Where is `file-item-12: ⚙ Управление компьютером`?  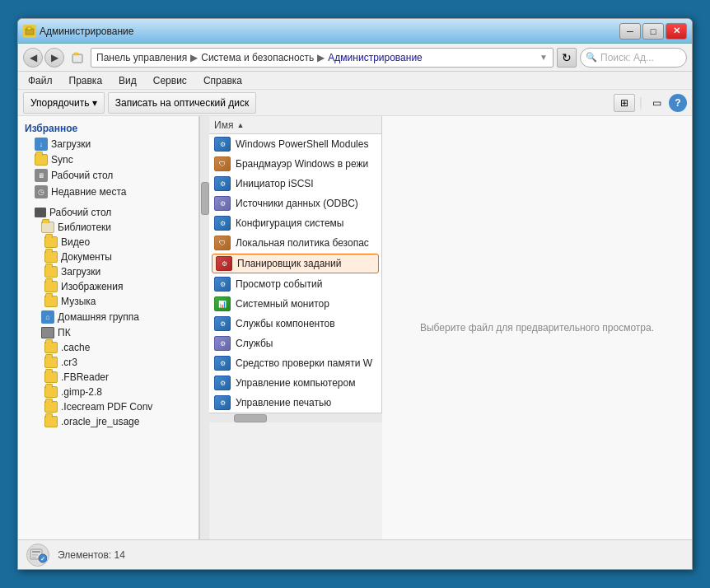
file-item-12: ⚙ Управление компьютером is located at coordinates (295, 383).